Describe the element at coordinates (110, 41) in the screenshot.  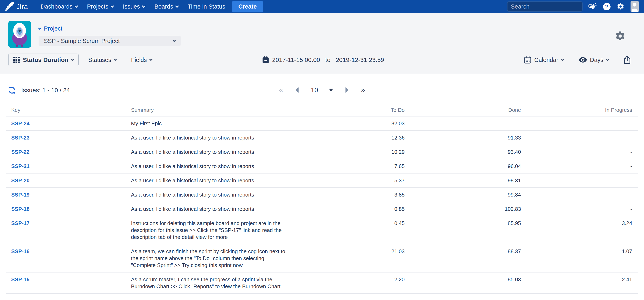
I see `project-select: SSP - Sample Scrum Project` at that location.